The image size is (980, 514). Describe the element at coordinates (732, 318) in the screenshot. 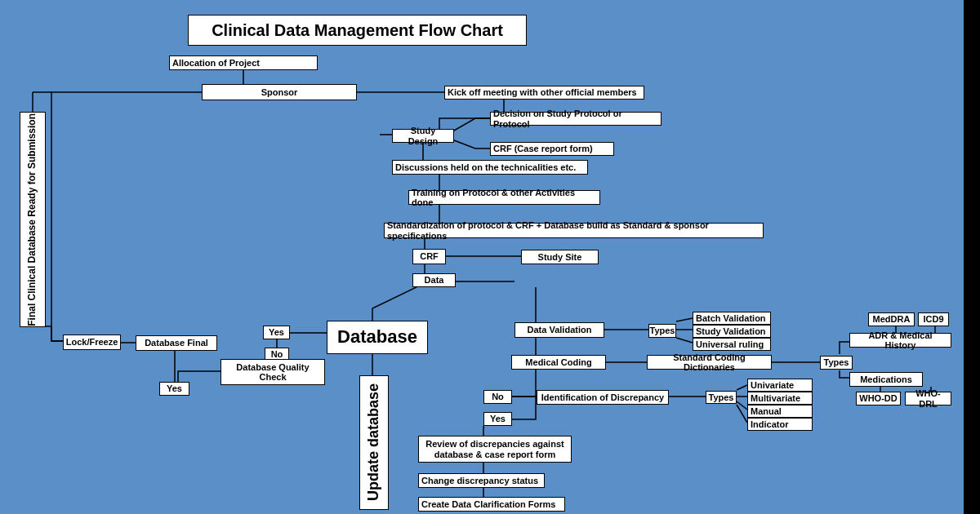

I see `box-batch-validation: Batch Validation` at that location.